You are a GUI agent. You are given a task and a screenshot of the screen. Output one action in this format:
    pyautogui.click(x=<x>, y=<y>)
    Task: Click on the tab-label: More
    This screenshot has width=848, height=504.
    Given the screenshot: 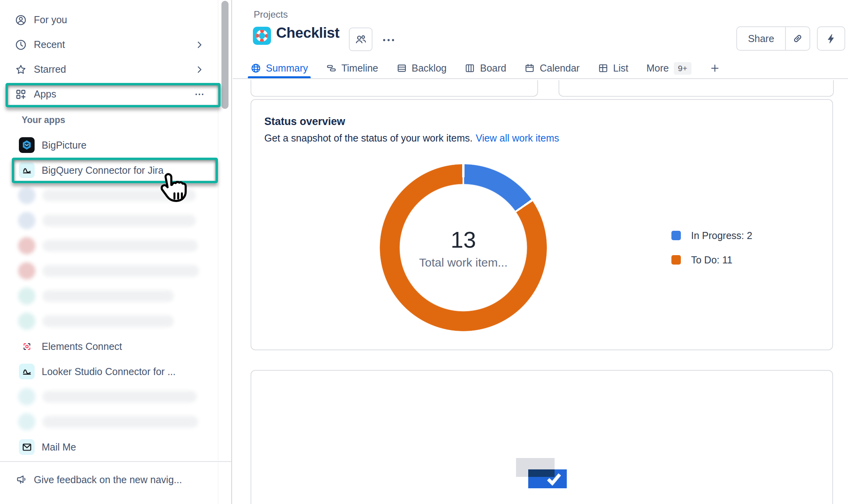 What is the action you would take?
    pyautogui.click(x=658, y=68)
    